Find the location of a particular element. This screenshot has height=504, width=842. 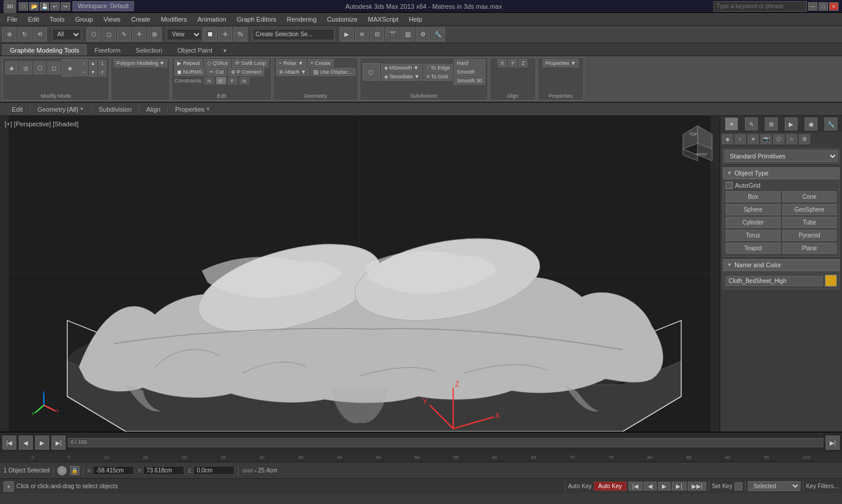

polygon-modeling-dropdown: Polygon Modeling ▼ is located at coordinates (140, 63).